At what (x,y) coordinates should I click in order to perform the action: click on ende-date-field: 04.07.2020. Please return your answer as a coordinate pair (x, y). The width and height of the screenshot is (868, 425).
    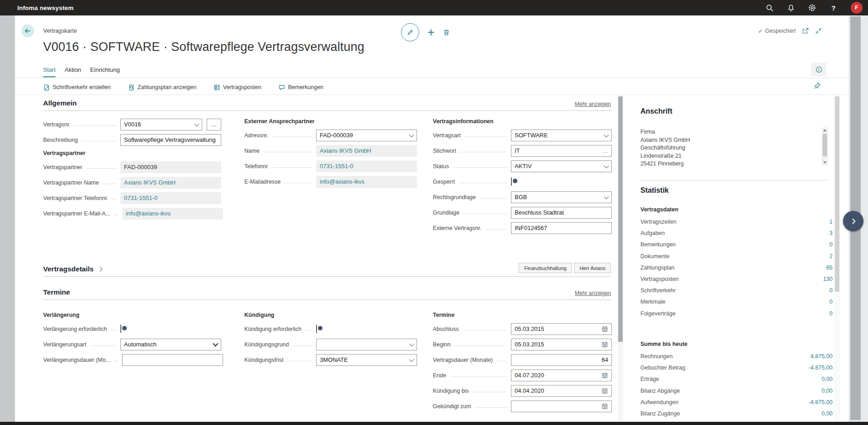
    Looking at the image, I should click on (561, 375).